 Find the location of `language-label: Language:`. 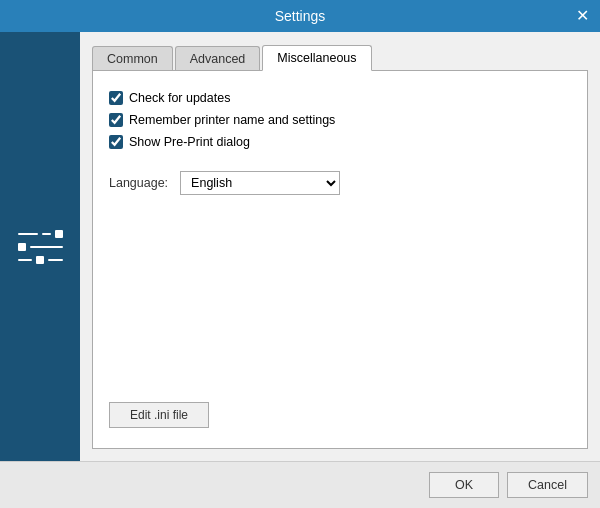

language-label: Language: is located at coordinates (138, 183).